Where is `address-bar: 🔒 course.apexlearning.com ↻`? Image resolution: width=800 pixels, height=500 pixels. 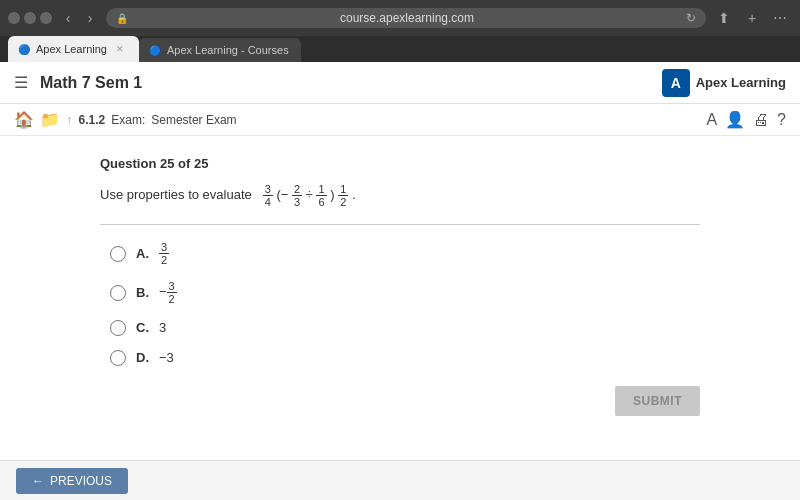
address-bar: 🔒 course.apexlearning.com ↻ is located at coordinates (406, 18).